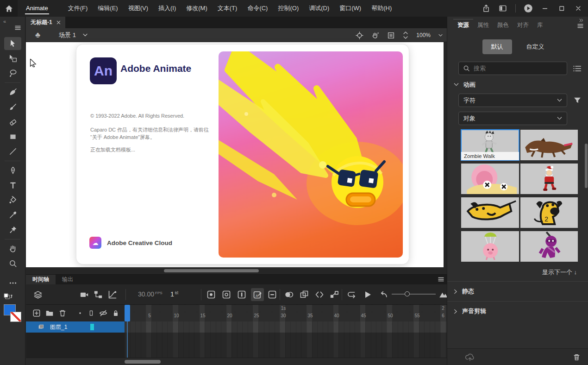 Image resolution: width=588 pixels, height=365 pixels. I want to click on layers-icon, so click(38, 295).